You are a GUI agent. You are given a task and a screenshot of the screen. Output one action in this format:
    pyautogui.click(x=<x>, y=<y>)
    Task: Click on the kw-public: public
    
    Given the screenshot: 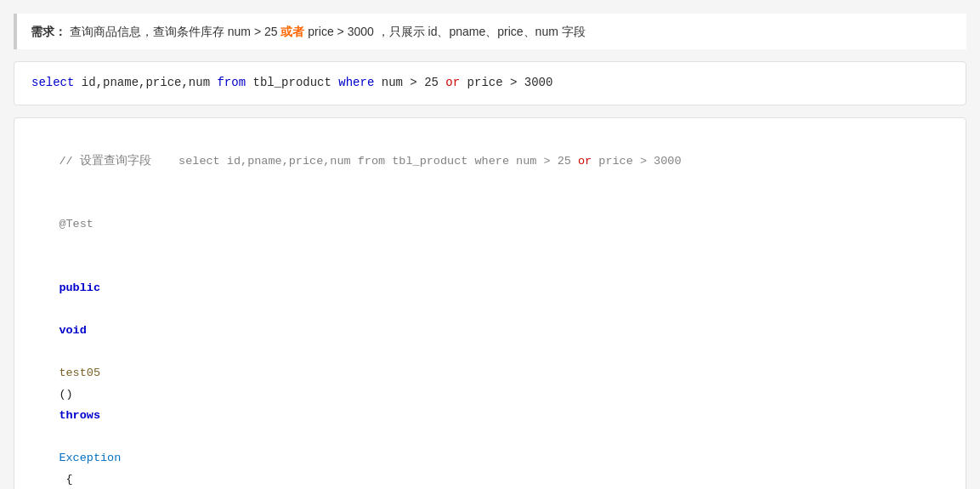 What is the action you would take?
    pyautogui.click(x=80, y=287)
    